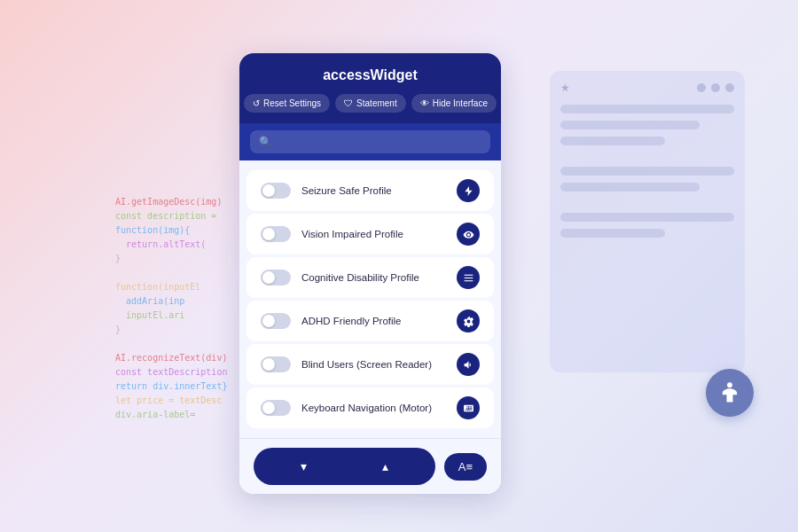 This screenshot has height=532, width=798. Describe the element at coordinates (303, 466) in the screenshot. I see `down-label: ▾` at that location.